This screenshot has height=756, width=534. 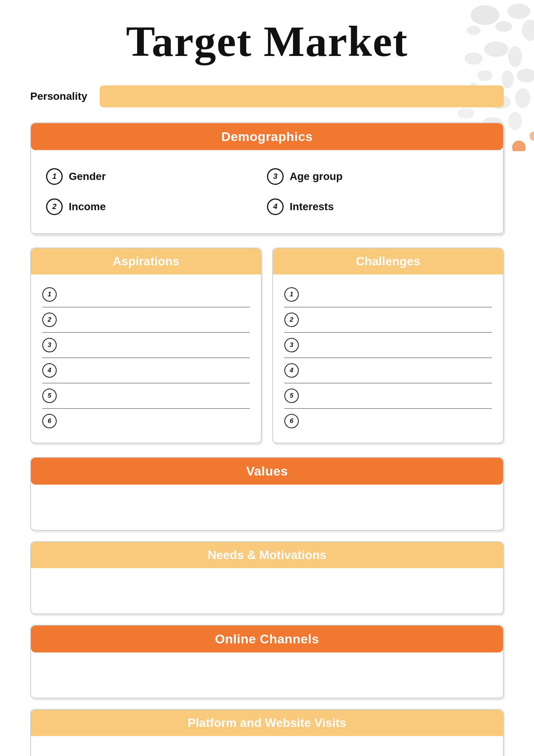 What do you see at coordinates (267, 723) in the screenshot?
I see `platform-website-header: Platform and Website Visits` at bounding box center [267, 723].